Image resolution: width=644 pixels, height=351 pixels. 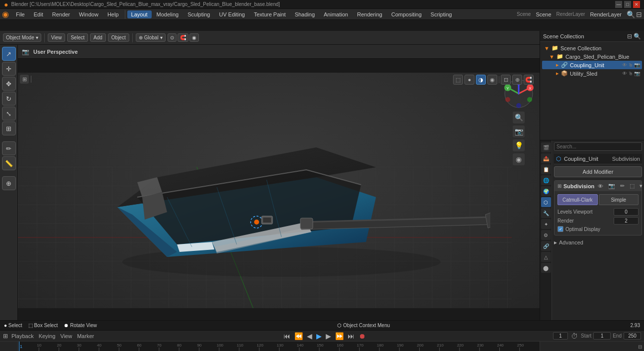 I want to click on prop-view-layer-icon: 📋, so click(x=546, y=169).